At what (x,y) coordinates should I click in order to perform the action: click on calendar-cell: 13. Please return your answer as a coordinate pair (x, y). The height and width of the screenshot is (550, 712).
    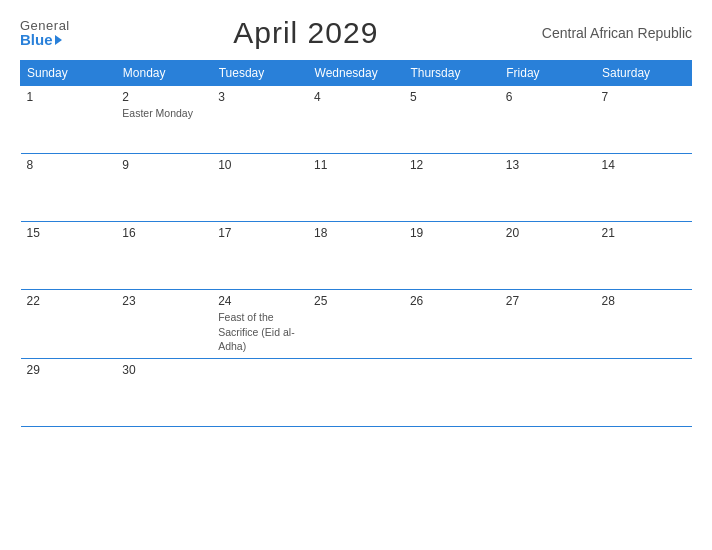
    Looking at the image, I should click on (548, 188).